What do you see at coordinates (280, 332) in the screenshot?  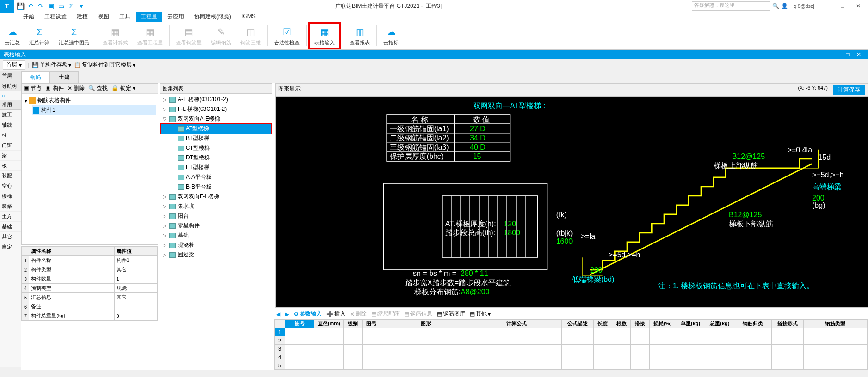 I see `grid-rownum: 1` at bounding box center [280, 332].